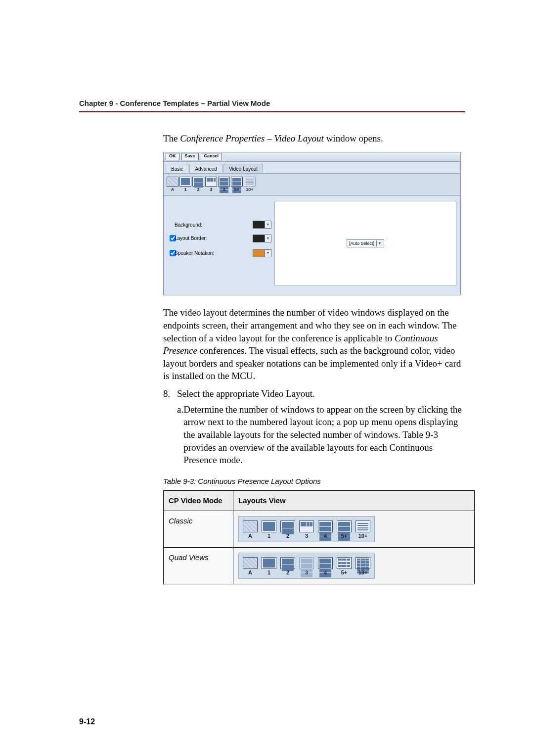 This screenshot has width=534, height=756. Describe the element at coordinates (223, 189) in the screenshot. I see `layout-label-4: 4` at that location.